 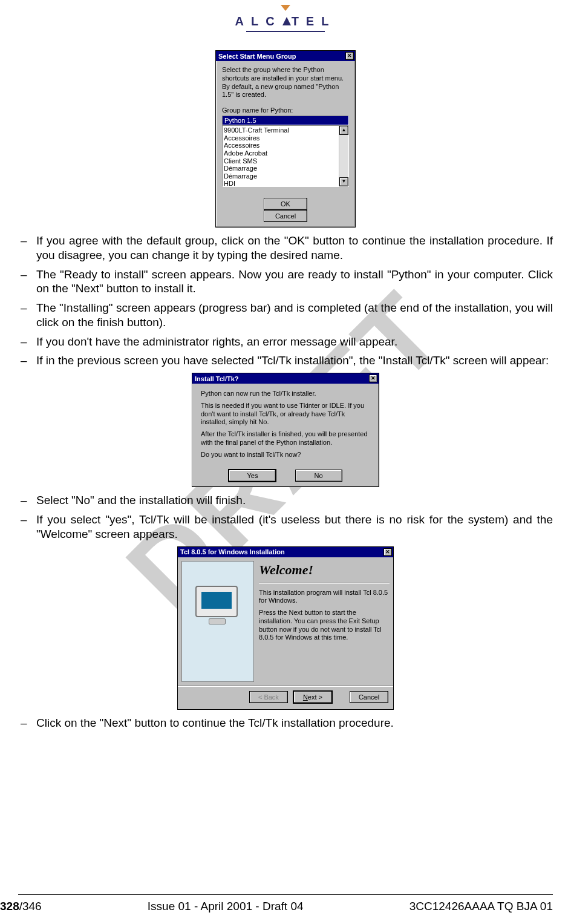 What do you see at coordinates (286, 906) in the screenshot?
I see `page-footer: 328/346 Issue 01 - April 2001 - Draft 04…` at bounding box center [286, 906].